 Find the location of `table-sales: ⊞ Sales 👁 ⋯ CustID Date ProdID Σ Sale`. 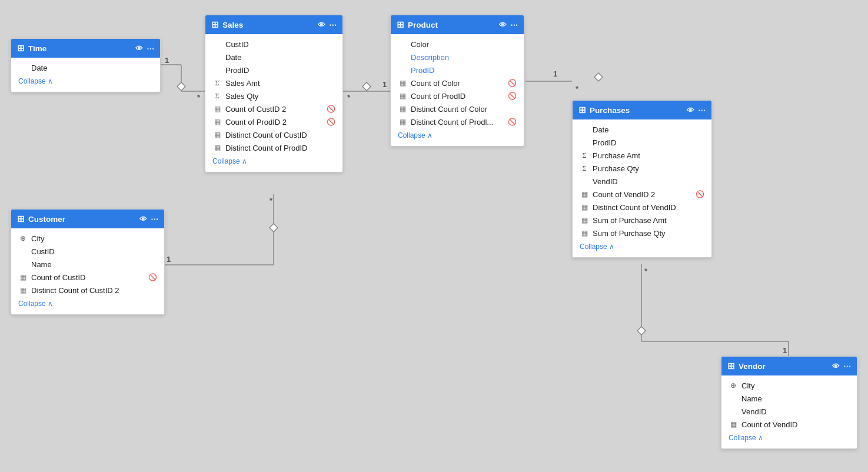

table-sales: ⊞ Sales 👁 ⋯ CustID Date ProdID Σ Sale is located at coordinates (274, 94).